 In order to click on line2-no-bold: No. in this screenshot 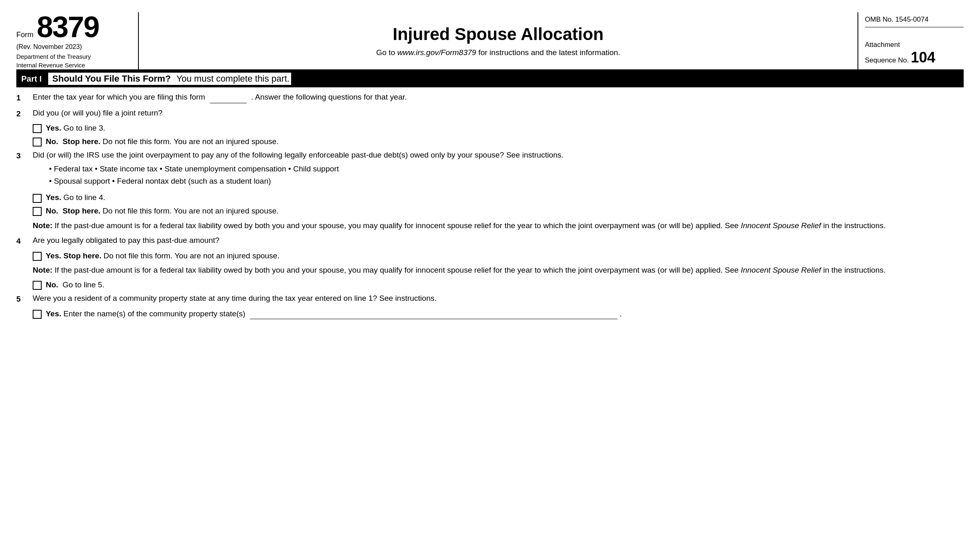, I will do `click(52, 141)`.